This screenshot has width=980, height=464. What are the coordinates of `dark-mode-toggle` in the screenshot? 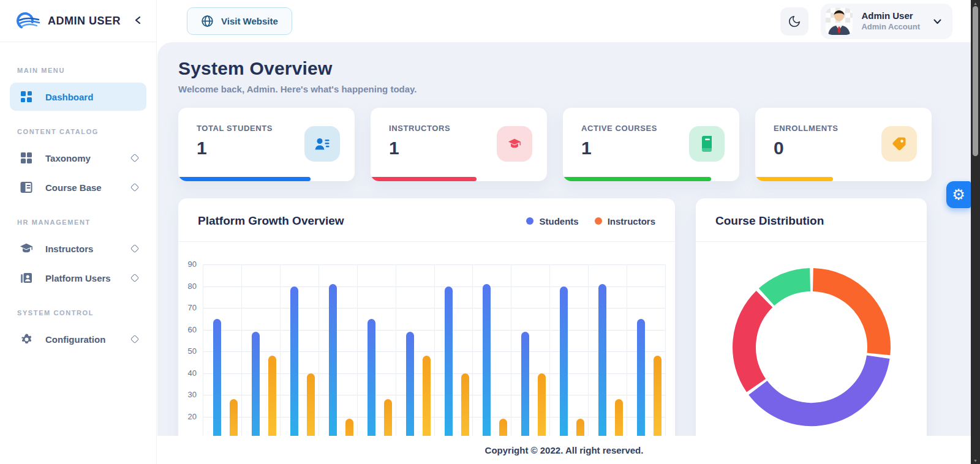 It's located at (794, 21).